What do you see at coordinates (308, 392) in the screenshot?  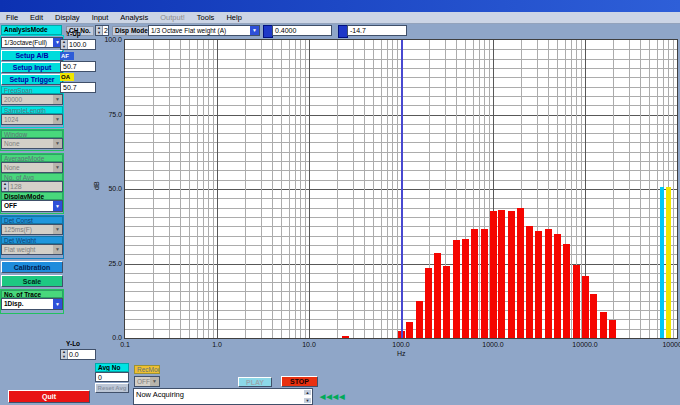 I see `scroll-up-icon: ▲` at bounding box center [308, 392].